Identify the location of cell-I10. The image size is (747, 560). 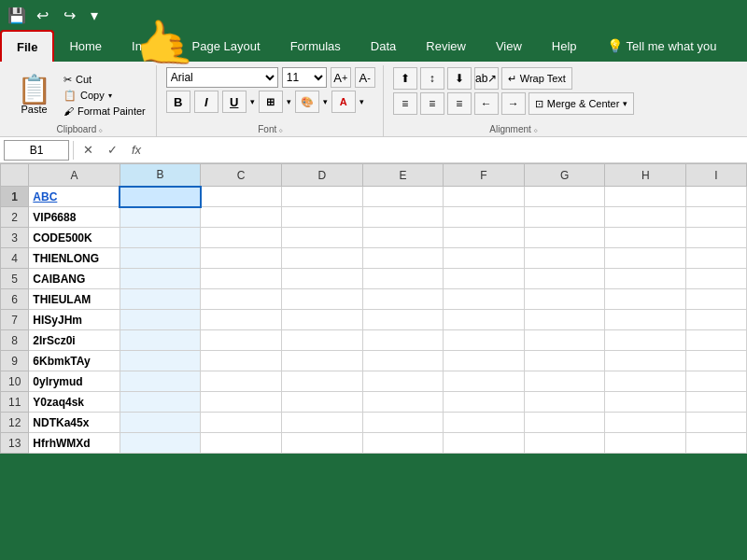
(717, 382).